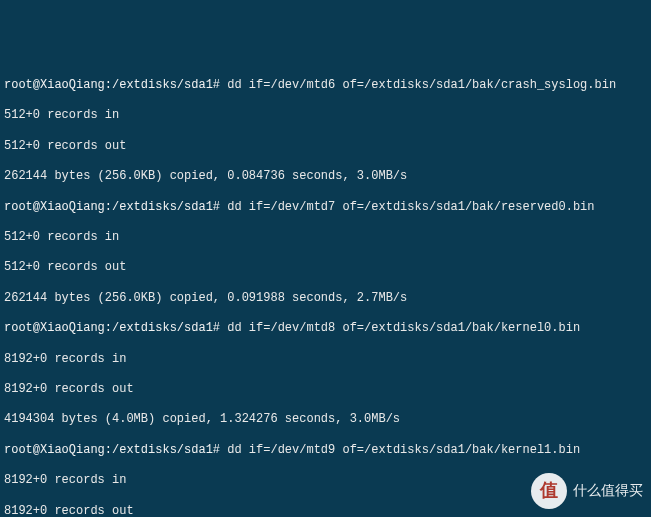 This screenshot has height=517, width=651. Describe the element at coordinates (326, 360) in the screenshot. I see `output-line: 8192+0 records in` at that location.